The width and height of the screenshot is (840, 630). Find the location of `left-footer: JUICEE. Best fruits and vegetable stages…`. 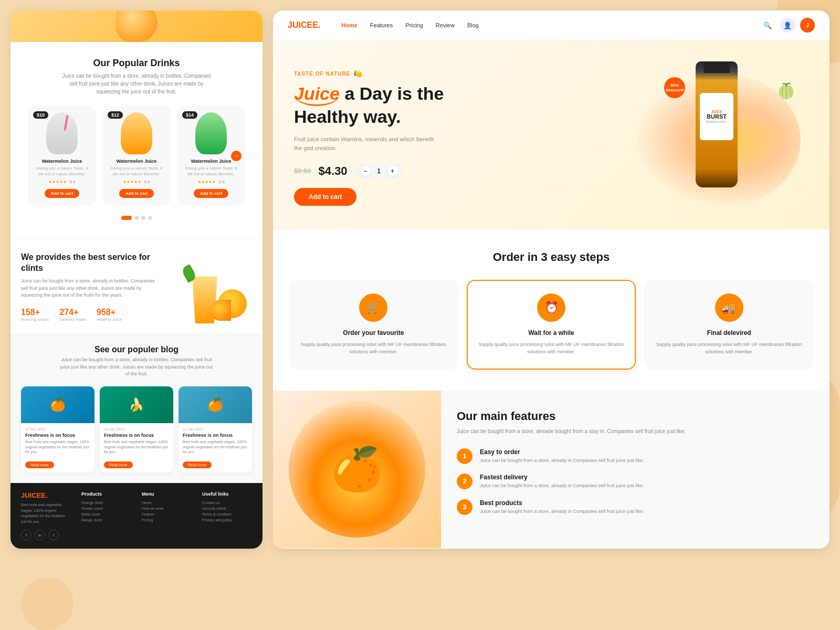

left-footer: JUICEE. Best fruits and vegetable stages… is located at coordinates (136, 516).